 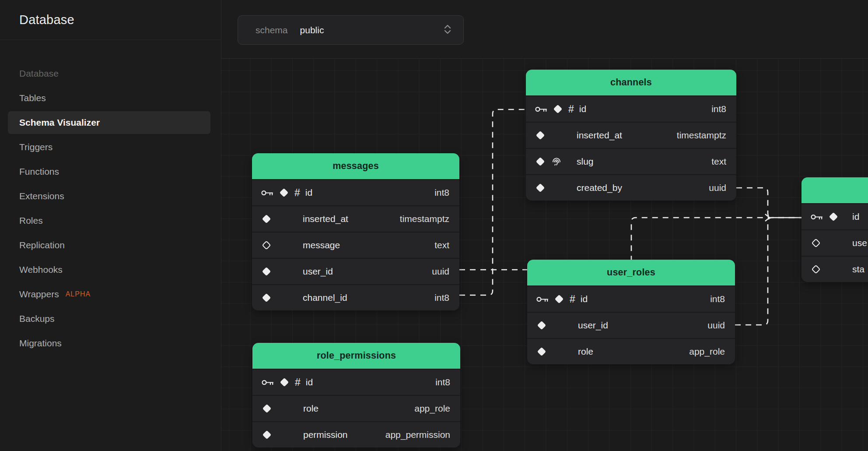 I want to click on table-node-channels: channels#idint8inserted_attimestamptzslu…, so click(x=631, y=135).